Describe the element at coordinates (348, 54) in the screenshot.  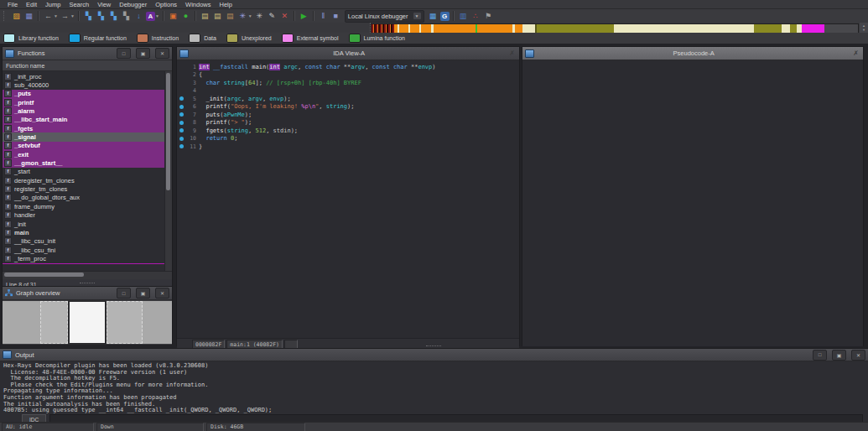
I see `ida-view-titlebar: IDA View-A ✗` at that location.